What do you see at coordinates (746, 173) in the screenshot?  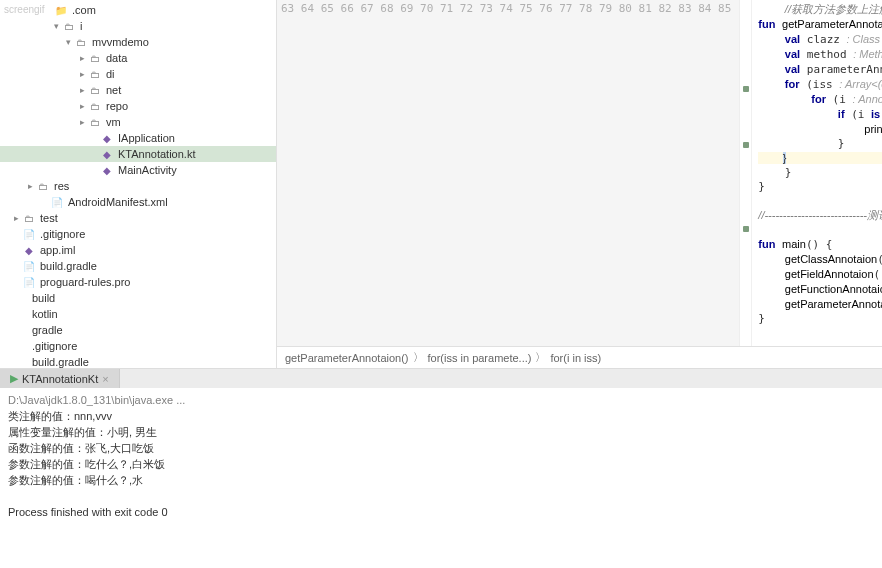 I see `gutter-markers` at bounding box center [746, 173].